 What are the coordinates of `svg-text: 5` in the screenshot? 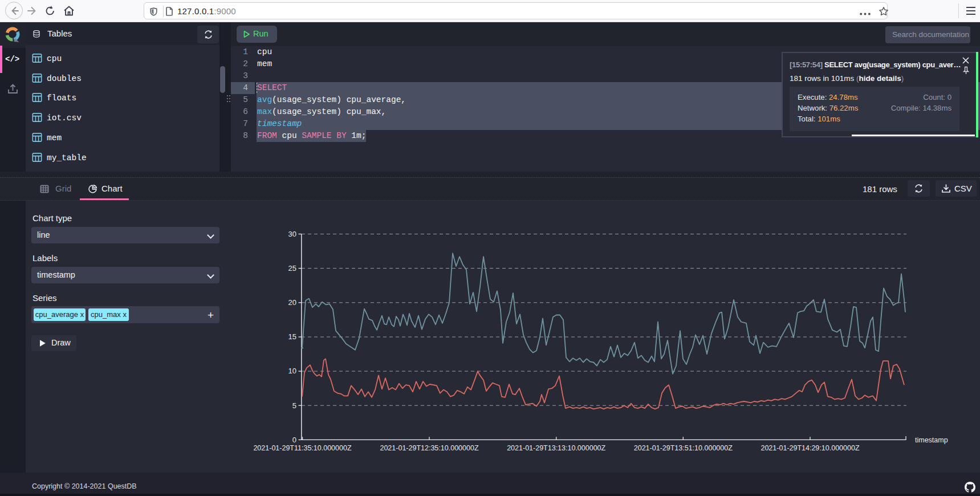 It's located at (294, 406).